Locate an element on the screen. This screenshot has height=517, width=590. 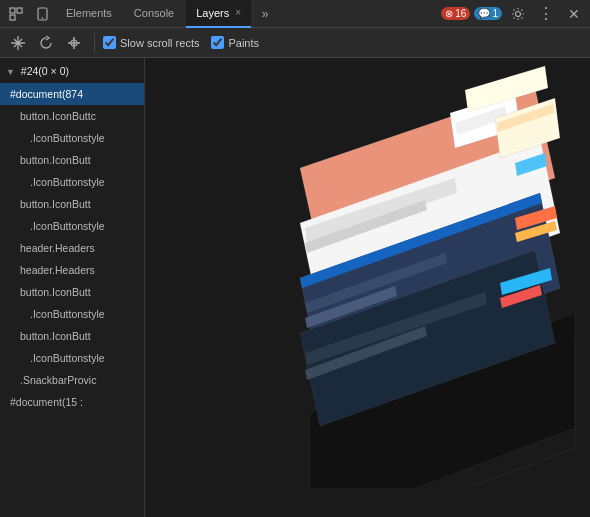
devtools-mobile-icon is located at coordinates (42, 14).